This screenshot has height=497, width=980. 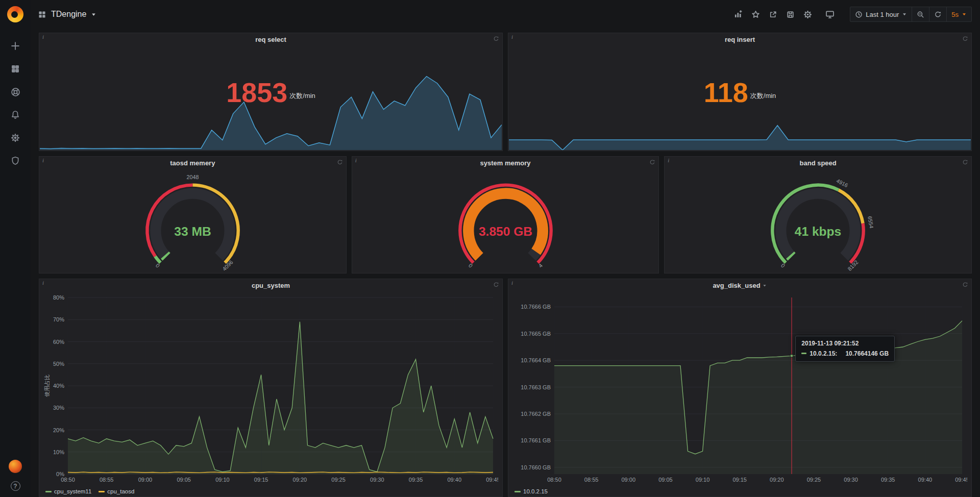 What do you see at coordinates (807, 14) in the screenshot?
I see `dashboard-settings-button` at bounding box center [807, 14].